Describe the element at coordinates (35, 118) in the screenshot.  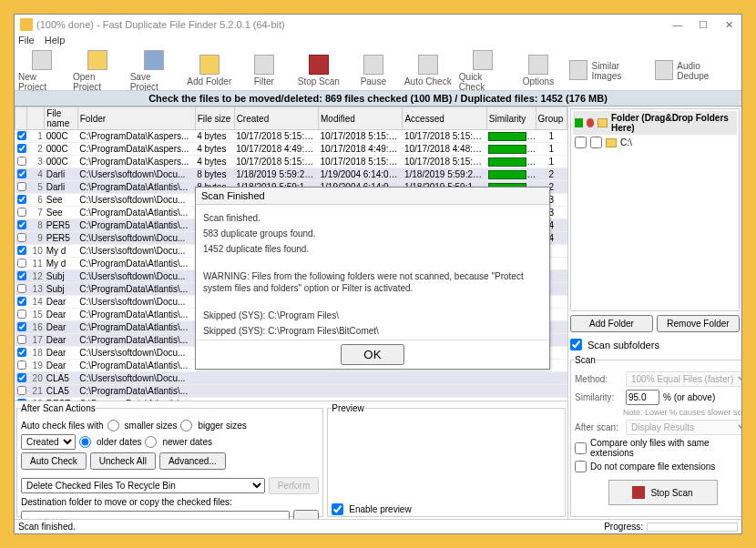
I see `col-num` at that location.